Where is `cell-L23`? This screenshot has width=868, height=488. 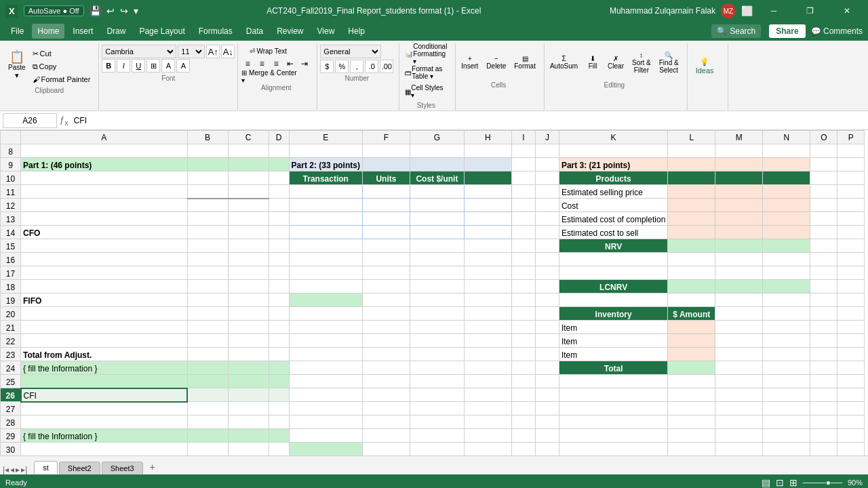 cell-L23 is located at coordinates (692, 354).